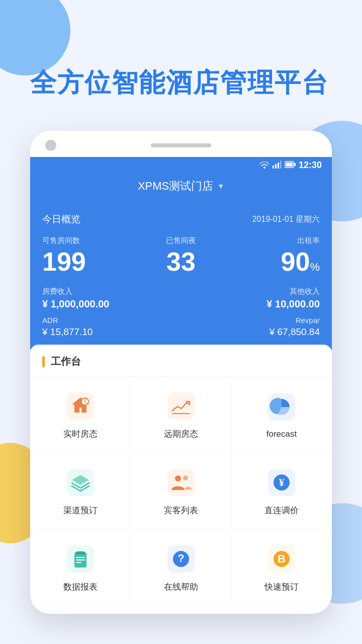 The image size is (362, 644). I want to click on phone-top-bar, so click(181, 144).